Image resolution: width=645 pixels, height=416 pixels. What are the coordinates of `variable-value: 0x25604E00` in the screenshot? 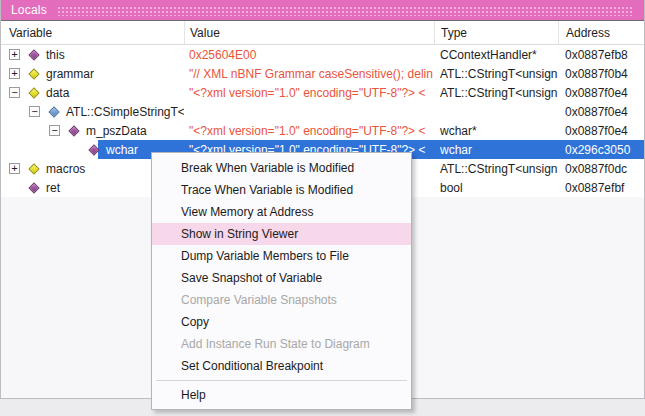 It's located at (309, 54).